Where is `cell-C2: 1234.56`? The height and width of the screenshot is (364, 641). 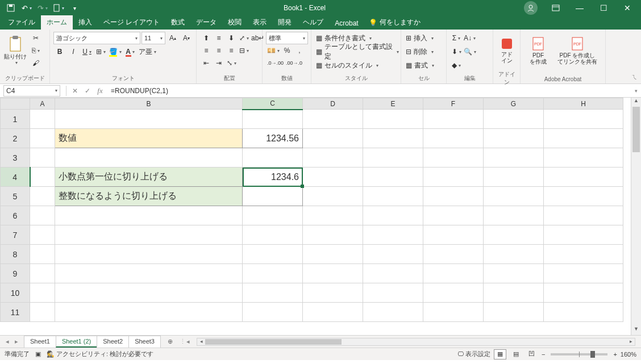 cell-C2: 1234.56 is located at coordinates (273, 139).